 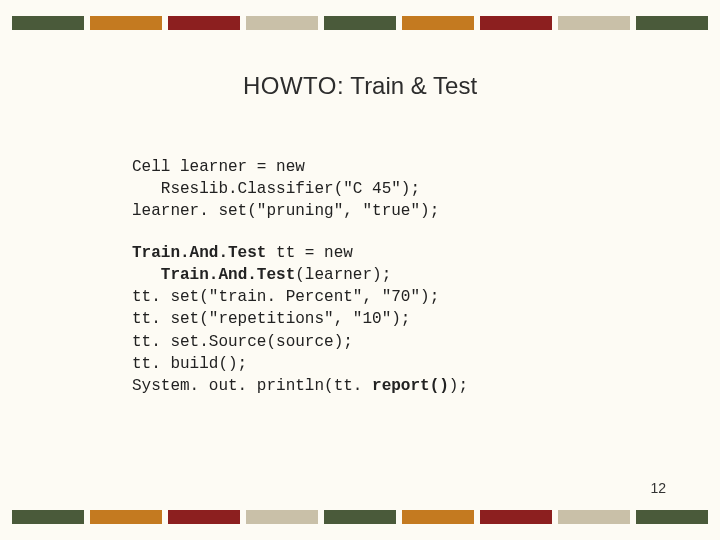 I want to click on code-token, so click(x=146, y=275).